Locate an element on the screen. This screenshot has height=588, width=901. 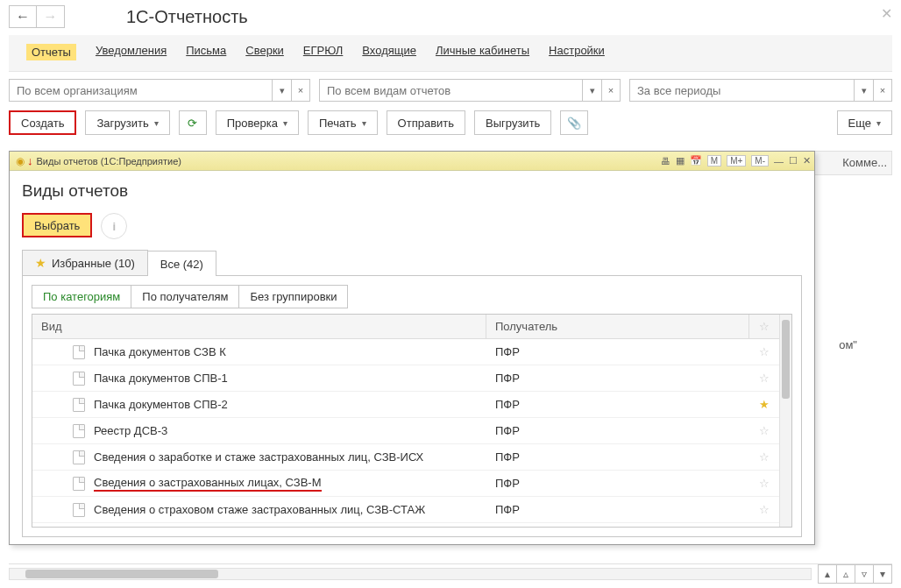
filter-report-type-input is located at coordinates (450, 90).